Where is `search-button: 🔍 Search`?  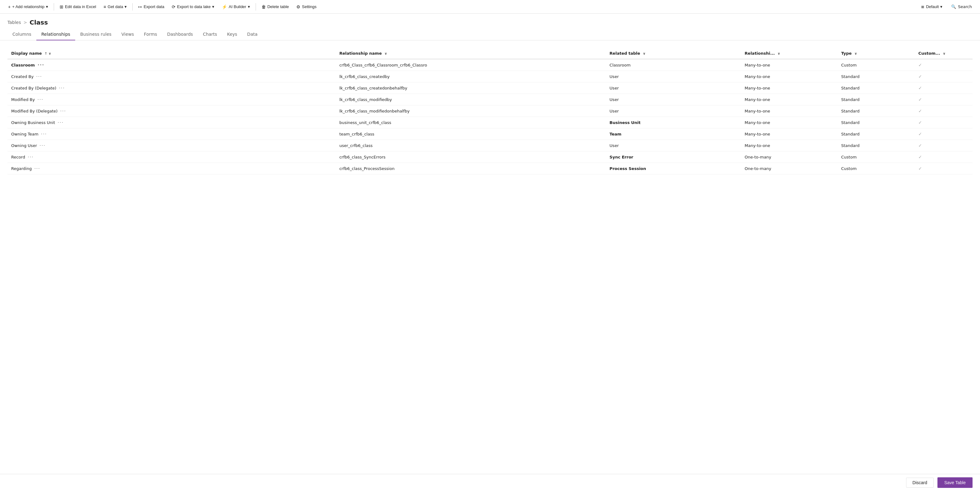 search-button: 🔍 Search is located at coordinates (962, 7).